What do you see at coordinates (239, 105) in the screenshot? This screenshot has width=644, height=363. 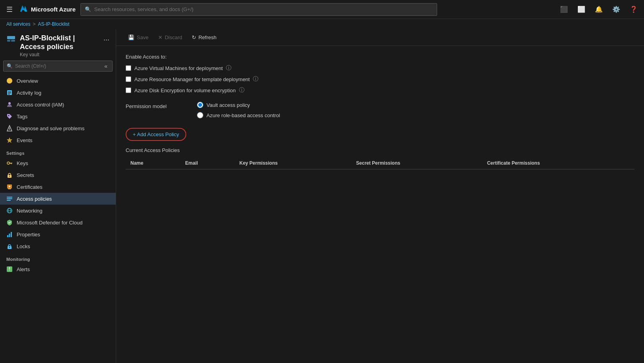 I see `radio-row-vault: Vault access policy` at bounding box center [239, 105].